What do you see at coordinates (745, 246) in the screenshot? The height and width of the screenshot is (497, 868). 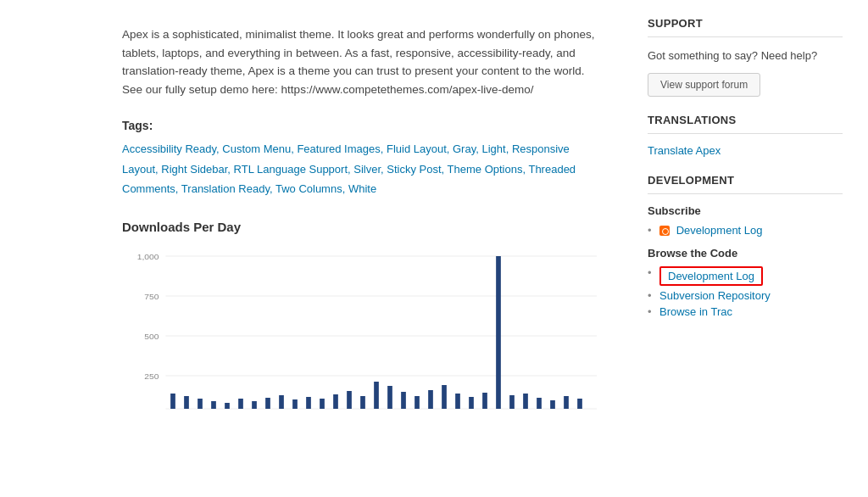 I see `sidebar-development-section: Development Subscribe Development Log Br…` at bounding box center [745, 246].